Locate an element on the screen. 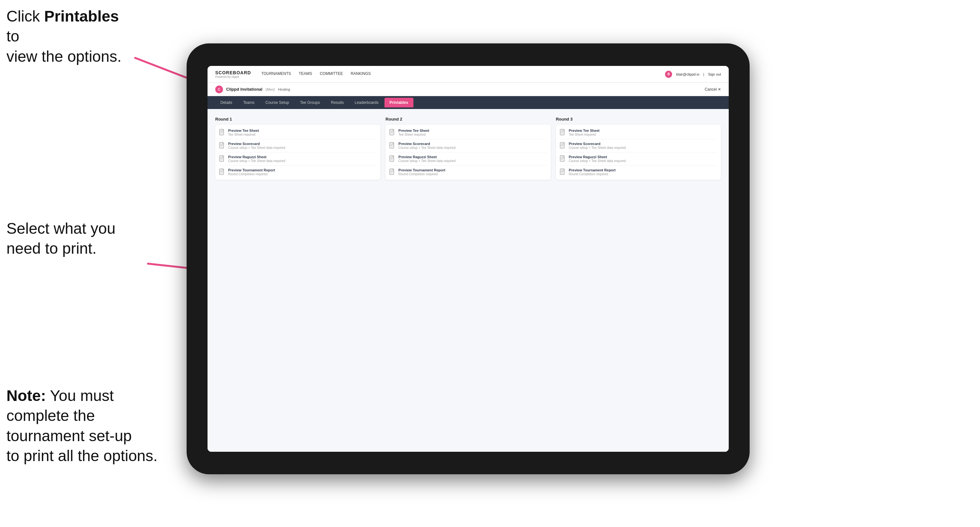 Image resolution: width=980 pixels, height=527 pixels. round-1-raguzzi-text: Preview Raguzzi Sheet Course setup + Tee… is located at coordinates (302, 159).